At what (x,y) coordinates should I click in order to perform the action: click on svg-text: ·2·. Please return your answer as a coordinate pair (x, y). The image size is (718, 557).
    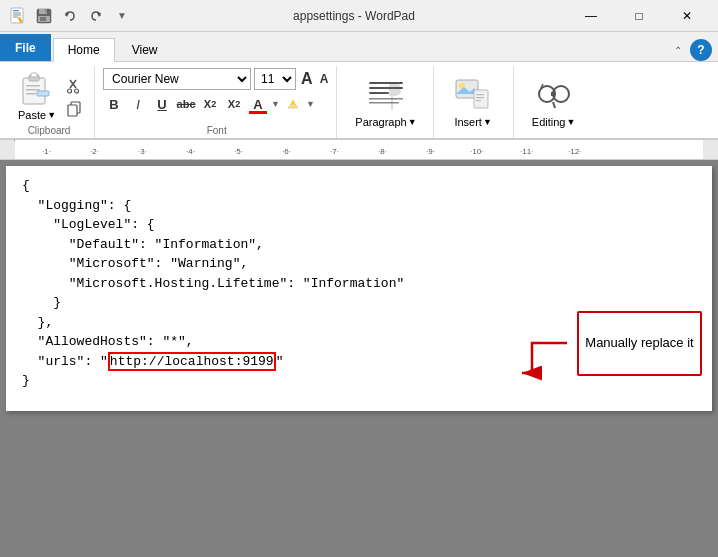
    Looking at the image, I should click on (94, 152).